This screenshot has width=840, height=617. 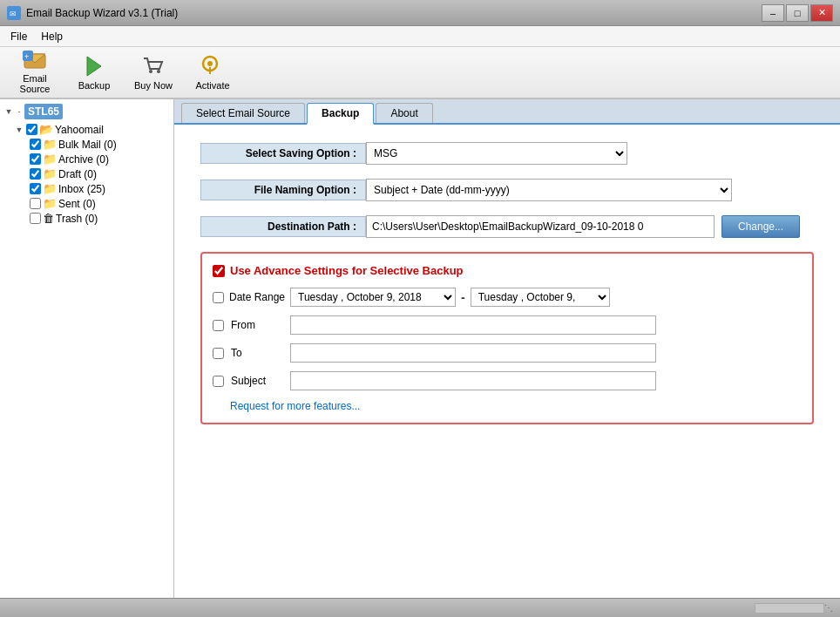 What do you see at coordinates (87, 174) in the screenshot?
I see `tree-item-draft: 📁 Draft (0)` at bounding box center [87, 174].